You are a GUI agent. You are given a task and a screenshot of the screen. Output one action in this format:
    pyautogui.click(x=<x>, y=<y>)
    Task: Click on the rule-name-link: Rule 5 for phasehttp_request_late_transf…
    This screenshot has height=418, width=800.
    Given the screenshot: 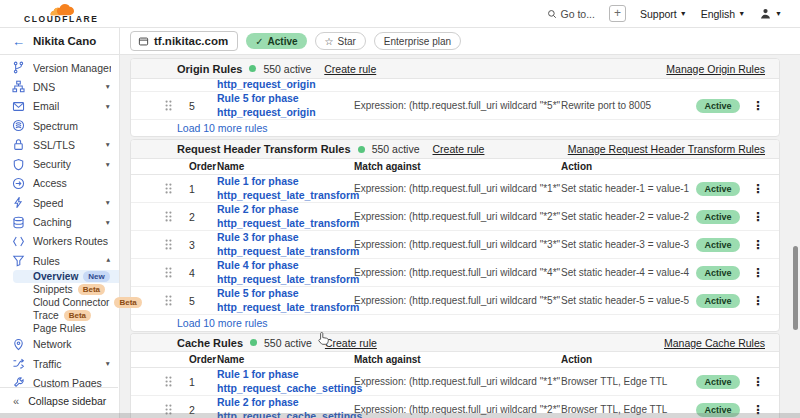 What is the action you would take?
    pyautogui.click(x=286, y=300)
    